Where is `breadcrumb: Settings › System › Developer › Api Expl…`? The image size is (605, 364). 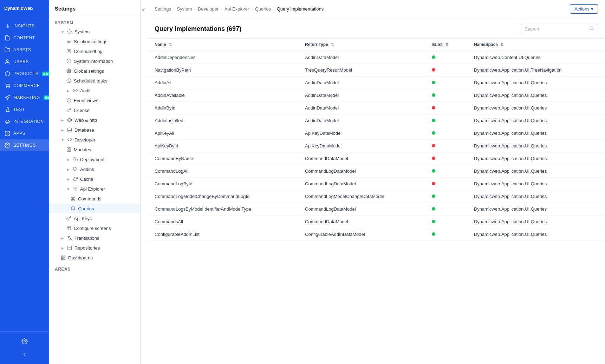 breadcrumb: Settings › System › Developer › Api Expl… is located at coordinates (376, 9).